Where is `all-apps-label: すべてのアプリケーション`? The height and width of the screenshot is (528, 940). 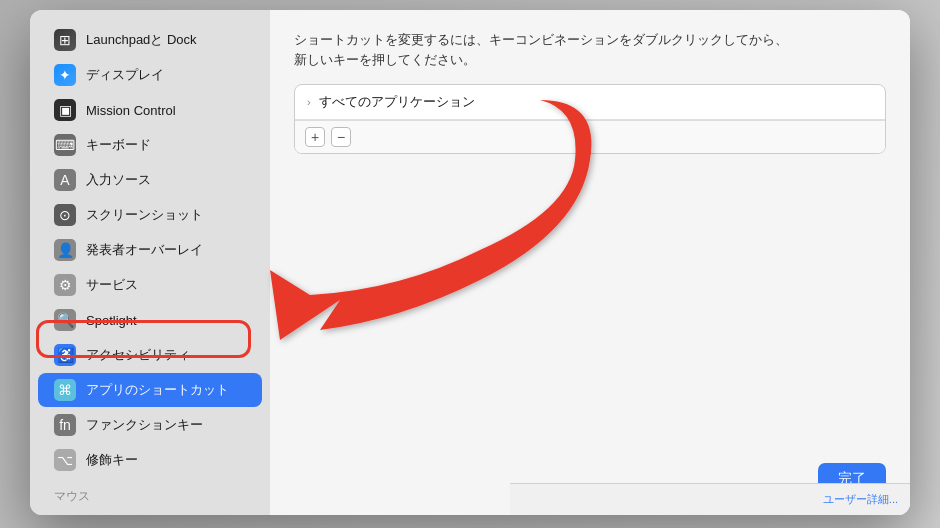 all-apps-label: すべてのアプリケーション is located at coordinates (397, 102).